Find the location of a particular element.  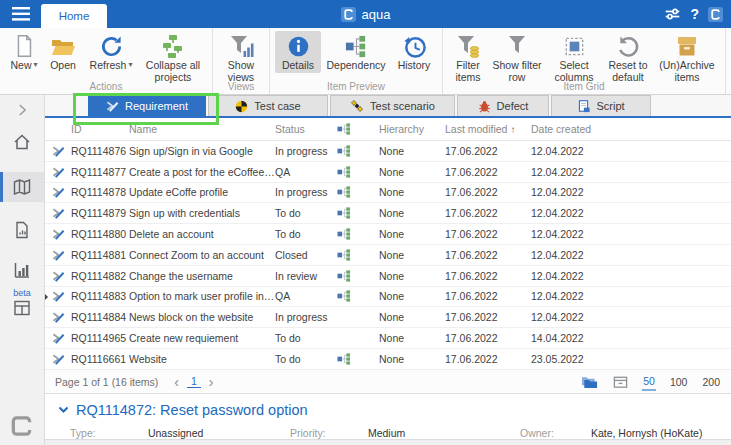

page-size-200: 200 is located at coordinates (711, 382).